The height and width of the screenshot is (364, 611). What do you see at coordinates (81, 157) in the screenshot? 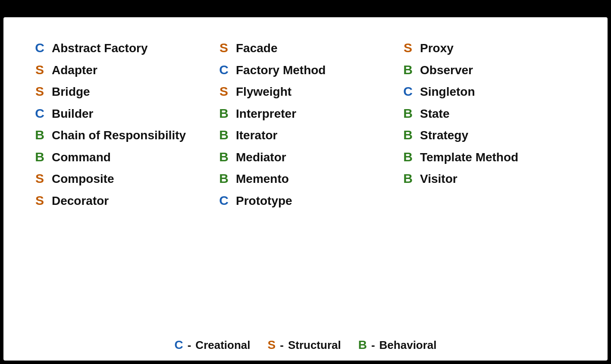
I see `pattern-name: Command` at bounding box center [81, 157].